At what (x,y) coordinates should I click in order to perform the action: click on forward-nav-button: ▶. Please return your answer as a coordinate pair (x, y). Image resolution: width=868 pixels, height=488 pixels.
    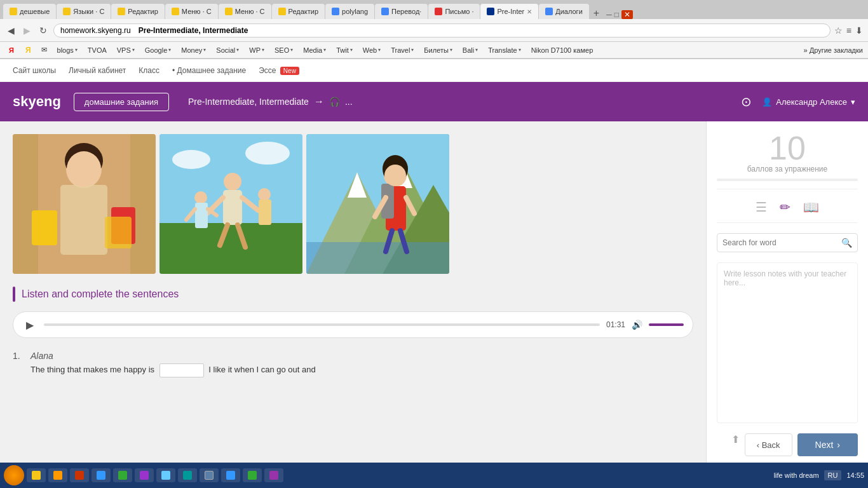
    Looking at the image, I should click on (27, 30).